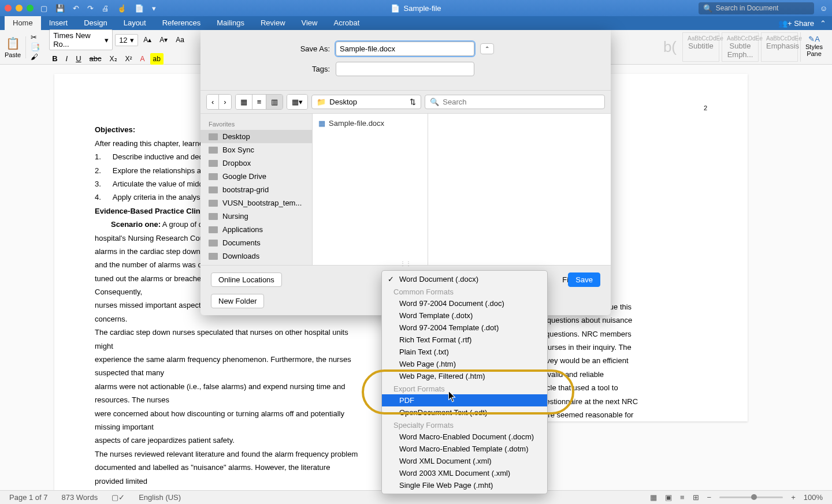 The width and height of the screenshot is (832, 504). What do you see at coordinates (465, 364) in the screenshot?
I see `format-option: Web Page (.htm)` at bounding box center [465, 364].